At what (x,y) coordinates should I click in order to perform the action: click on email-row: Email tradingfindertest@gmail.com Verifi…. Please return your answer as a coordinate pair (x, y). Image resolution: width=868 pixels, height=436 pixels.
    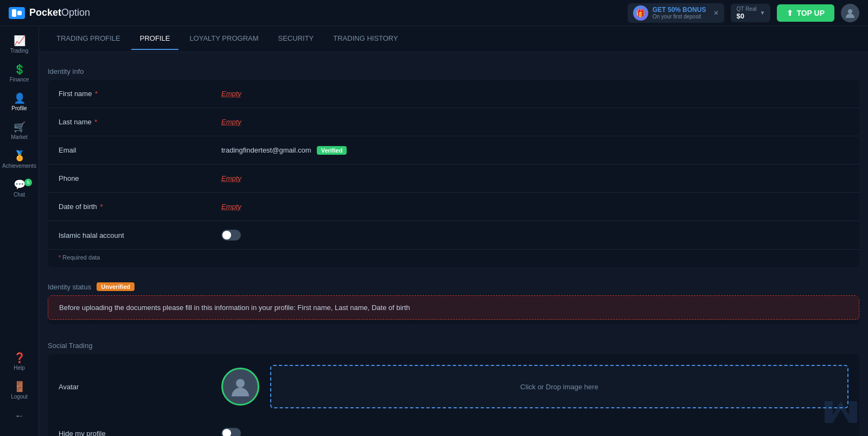
    Looking at the image, I should click on (454, 150).